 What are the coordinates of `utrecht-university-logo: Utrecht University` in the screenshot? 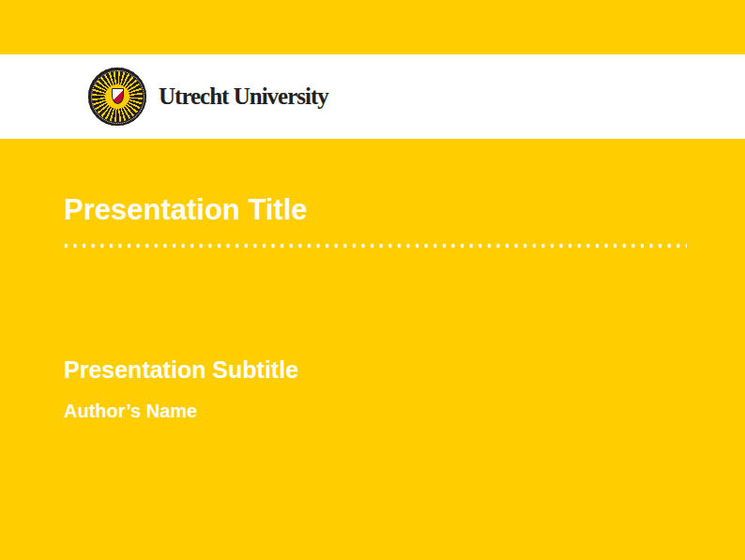 It's located at (208, 97).